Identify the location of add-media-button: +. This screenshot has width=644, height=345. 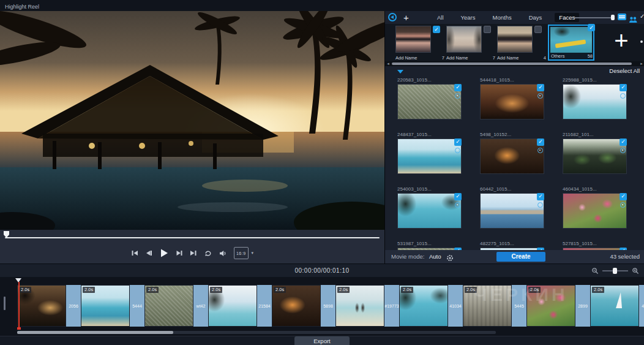
(406, 17).